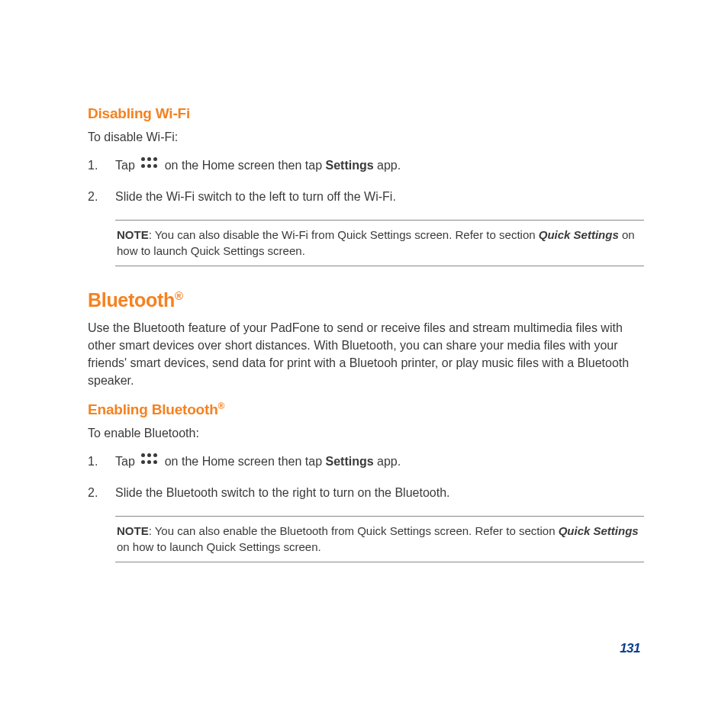 The width and height of the screenshot is (728, 728). I want to click on heading-text: Enabling Bluetooth, so click(153, 409).